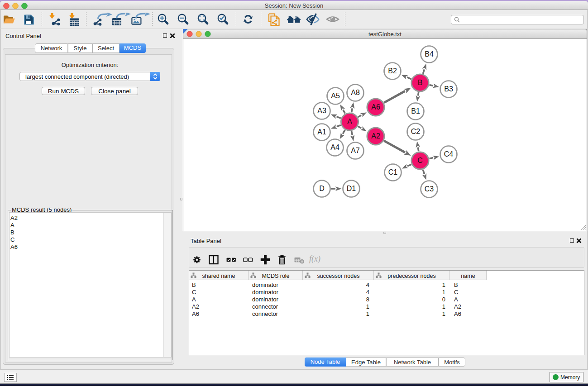  Describe the element at coordinates (335, 148) in the screenshot. I see `svg-text: A4` at that location.